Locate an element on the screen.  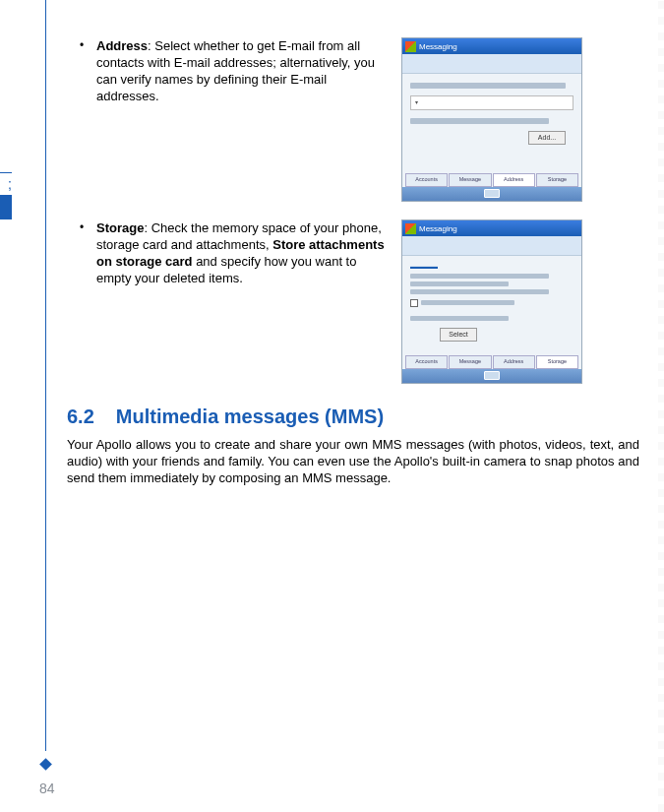
screenshot-container: Messaging ▬▬▬▬ Select Accounts Message is located at coordinates (495, 301).